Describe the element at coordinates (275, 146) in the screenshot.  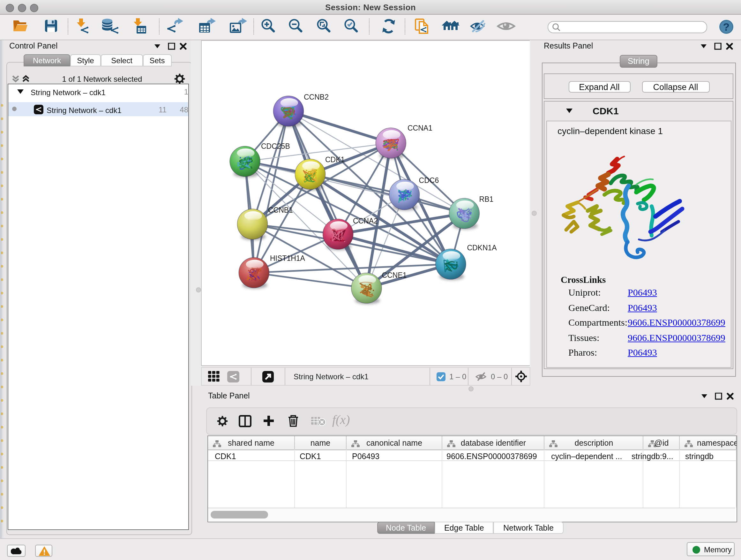
I see `svg-text: CDC25B` at that location.